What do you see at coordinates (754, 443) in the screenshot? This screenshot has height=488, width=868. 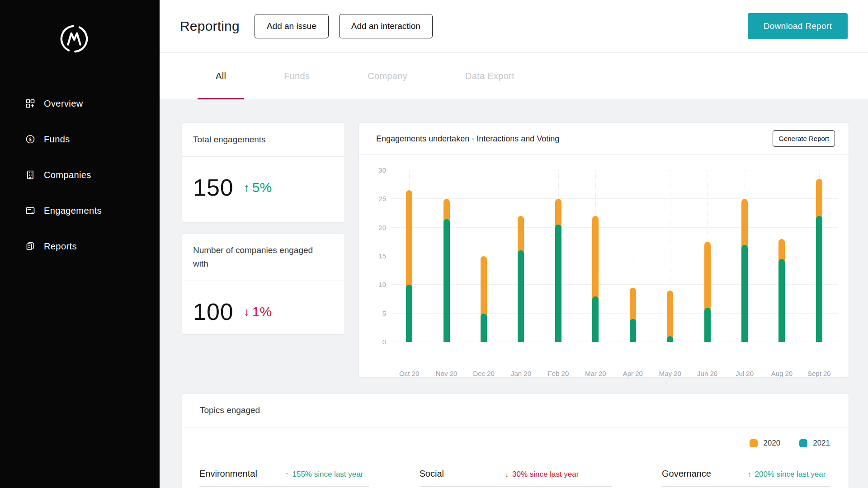 I see `legend-swatch-2020` at bounding box center [754, 443].